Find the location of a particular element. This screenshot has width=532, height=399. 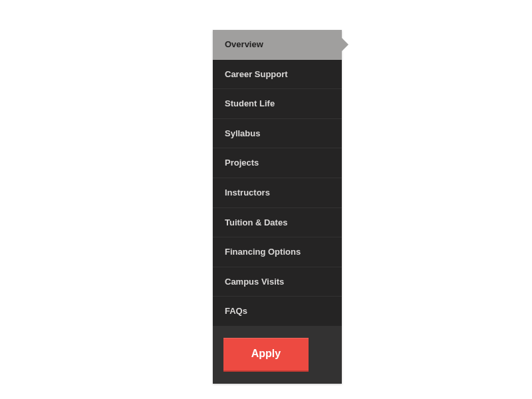

sidebar-item-label: Overview is located at coordinates (244, 44).